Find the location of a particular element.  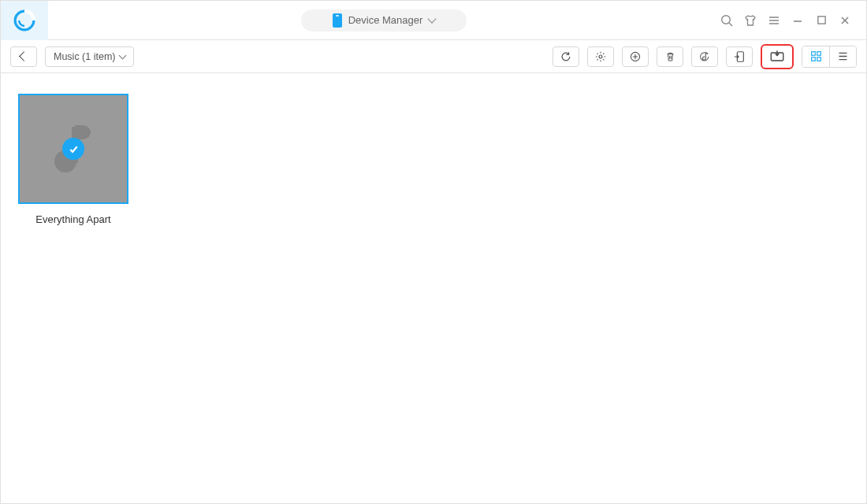

titlebar-center: Device Manager is located at coordinates (384, 20).